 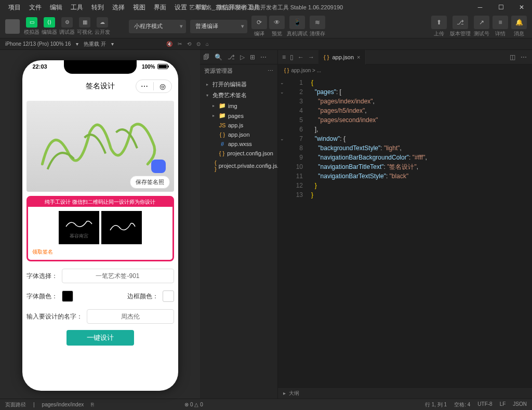 What do you see at coordinates (169, 44) in the screenshot?
I see `mute-icon: 🔇` at bounding box center [169, 44].